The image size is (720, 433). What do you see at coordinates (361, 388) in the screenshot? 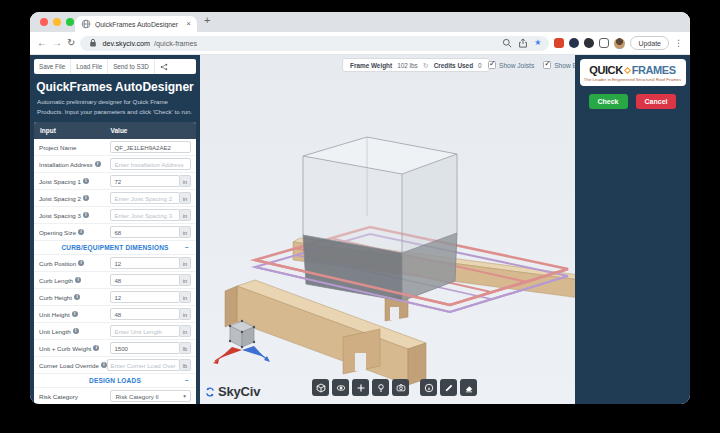
I see `plus-icon` at bounding box center [361, 388].